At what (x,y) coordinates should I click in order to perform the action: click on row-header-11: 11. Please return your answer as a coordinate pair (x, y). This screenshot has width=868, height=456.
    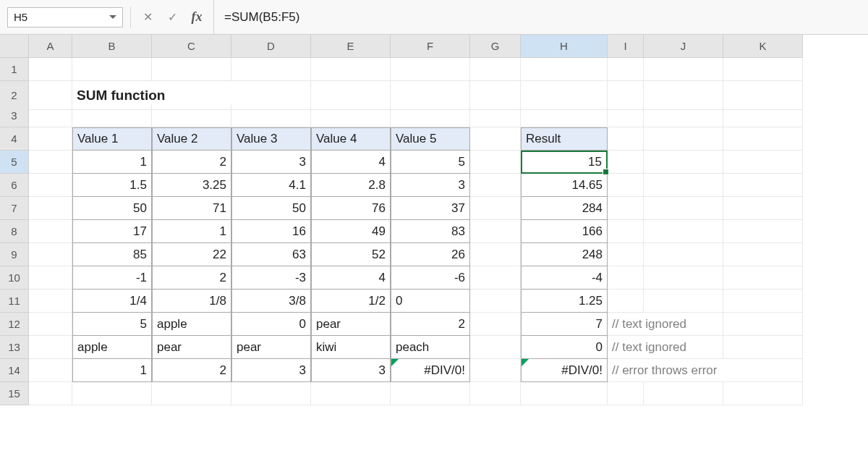
    Looking at the image, I should click on (14, 301).